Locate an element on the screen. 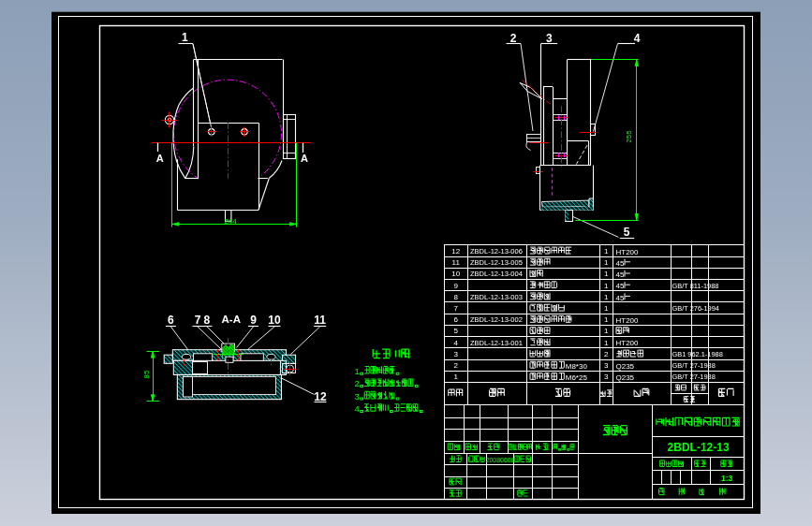  svg-text: ZBDL-12-13-002 is located at coordinates (496, 320).